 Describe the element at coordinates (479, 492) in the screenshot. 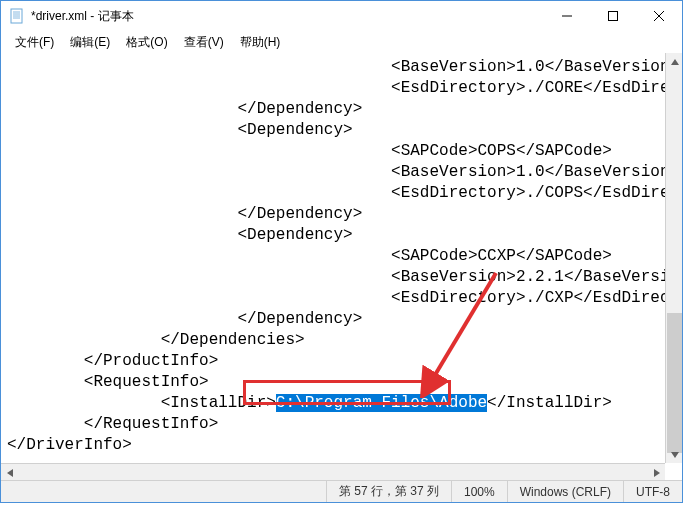

I see `status-zoom: 100%` at that location.